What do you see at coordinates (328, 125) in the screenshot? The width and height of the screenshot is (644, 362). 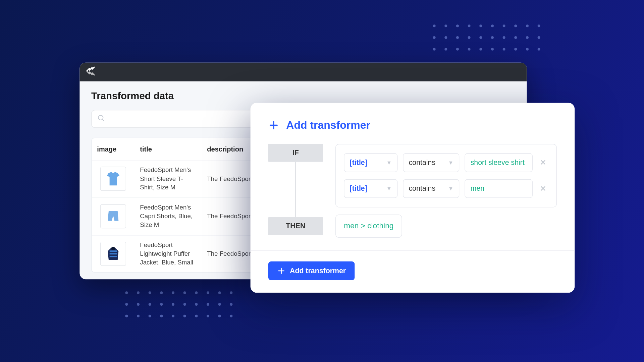 I see `panel-heading-label: Add transformer` at bounding box center [328, 125].